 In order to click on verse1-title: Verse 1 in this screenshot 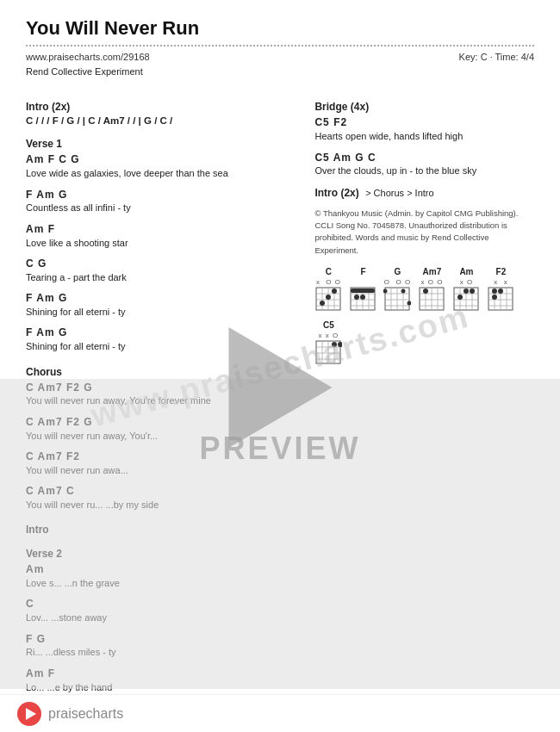, I will do `click(157, 144)`.